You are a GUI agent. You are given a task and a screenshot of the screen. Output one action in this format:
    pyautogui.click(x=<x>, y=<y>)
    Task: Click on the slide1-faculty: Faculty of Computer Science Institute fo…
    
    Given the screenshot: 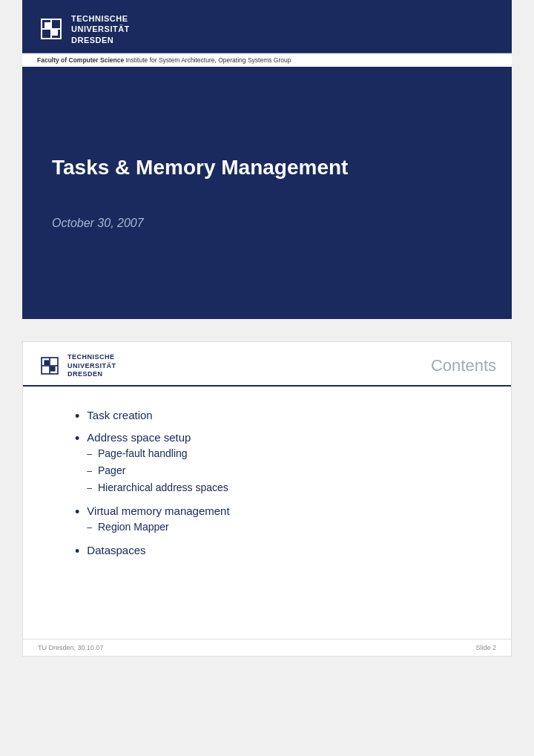 What is the action you would take?
    pyautogui.click(x=267, y=60)
    